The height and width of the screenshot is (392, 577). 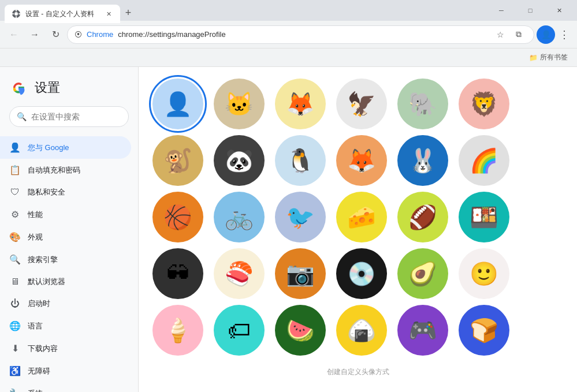 What do you see at coordinates (300, 217) in the screenshot?
I see `avatar-15: 🐦` at bounding box center [300, 217].